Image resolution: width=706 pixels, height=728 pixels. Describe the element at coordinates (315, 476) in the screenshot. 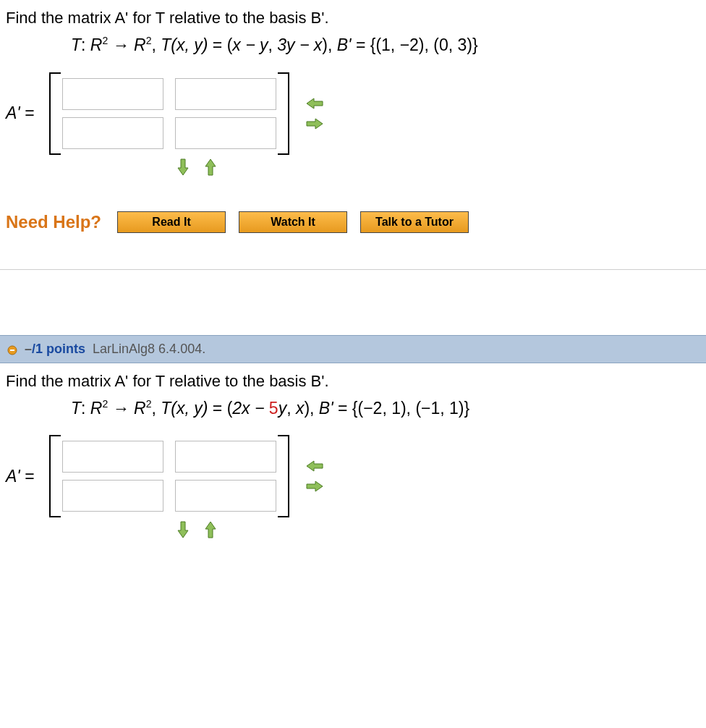

I see `row-arrow-controls` at that location.